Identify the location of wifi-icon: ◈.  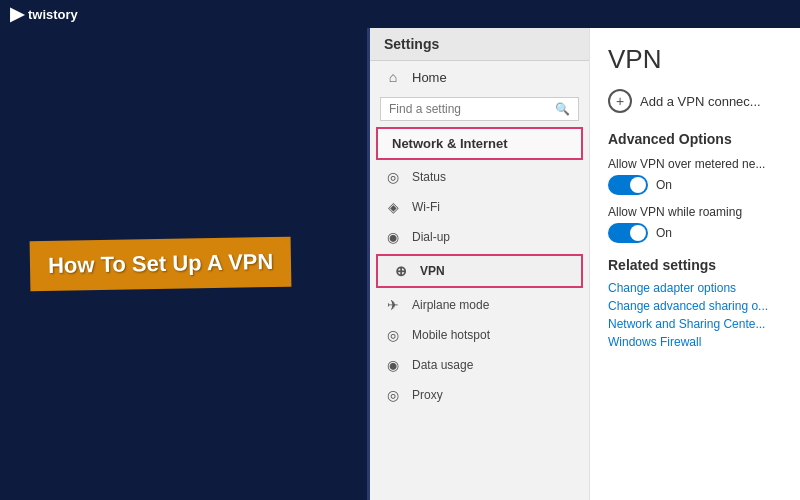
(393, 207).